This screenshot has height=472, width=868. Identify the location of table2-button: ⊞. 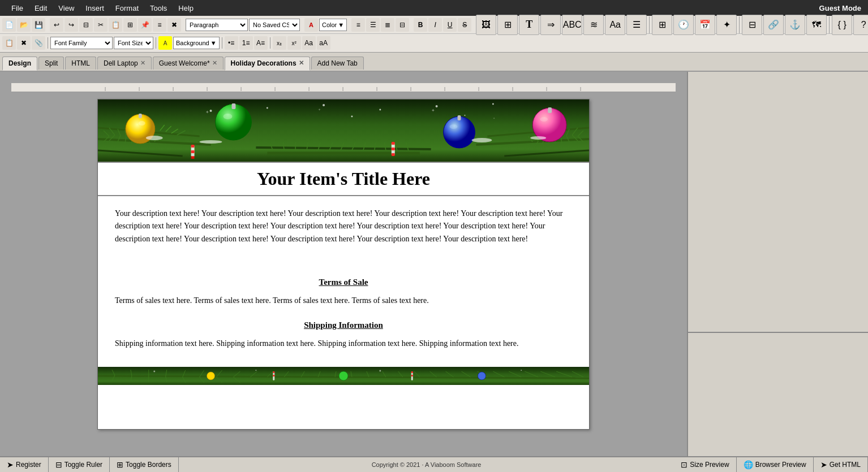
(662, 25).